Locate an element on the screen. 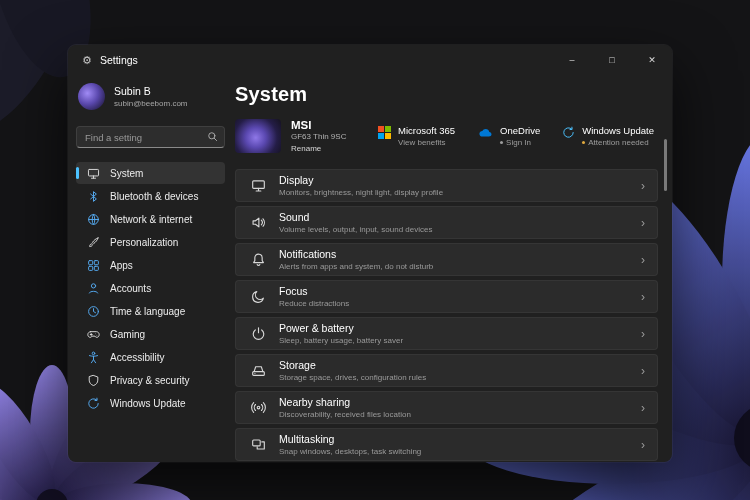  device-thumbnail is located at coordinates (258, 136).